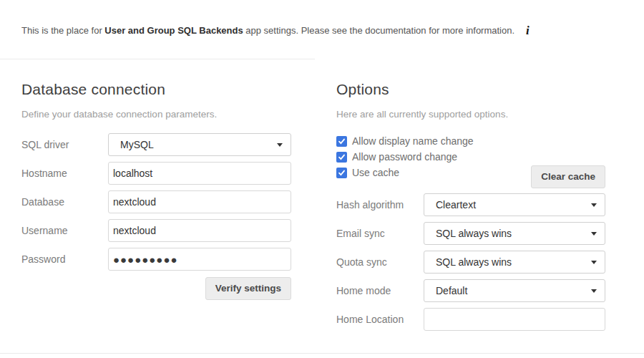  What do you see at coordinates (156, 145) in the screenshot?
I see `sql-driver-row: SQL driver MySQL` at bounding box center [156, 145].